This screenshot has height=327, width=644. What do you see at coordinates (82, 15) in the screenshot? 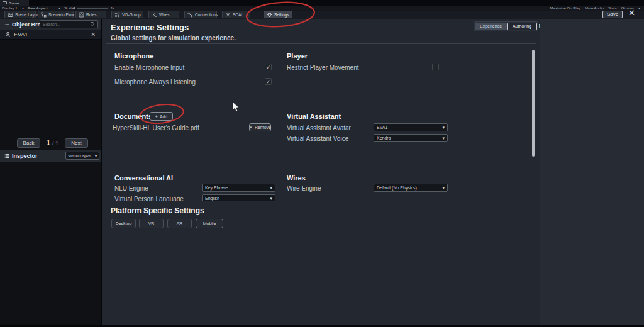
I see `rules-icon` at bounding box center [82, 15].